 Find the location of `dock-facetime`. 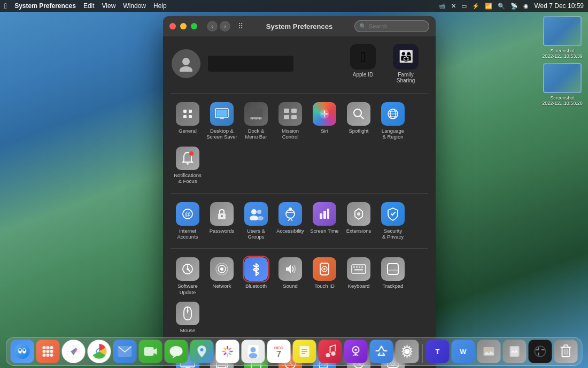

dock-facetime is located at coordinates (151, 351).